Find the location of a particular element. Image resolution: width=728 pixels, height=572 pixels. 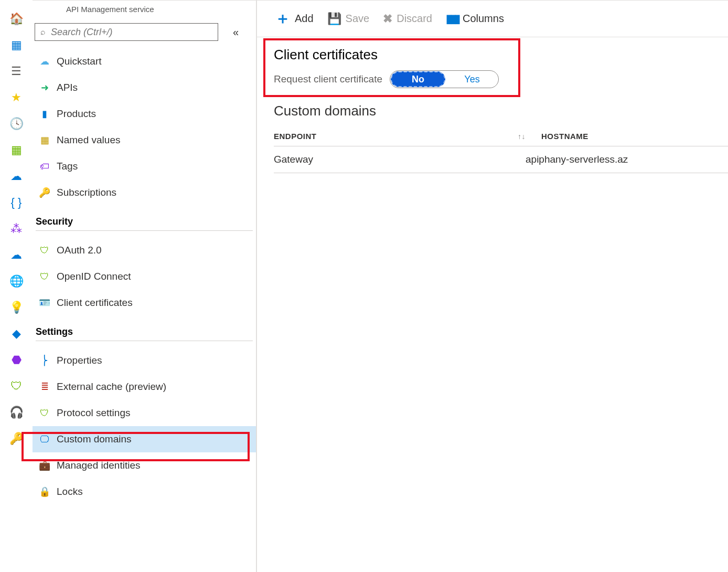

search-input-wrapper: ⌕ is located at coordinates (126, 32).